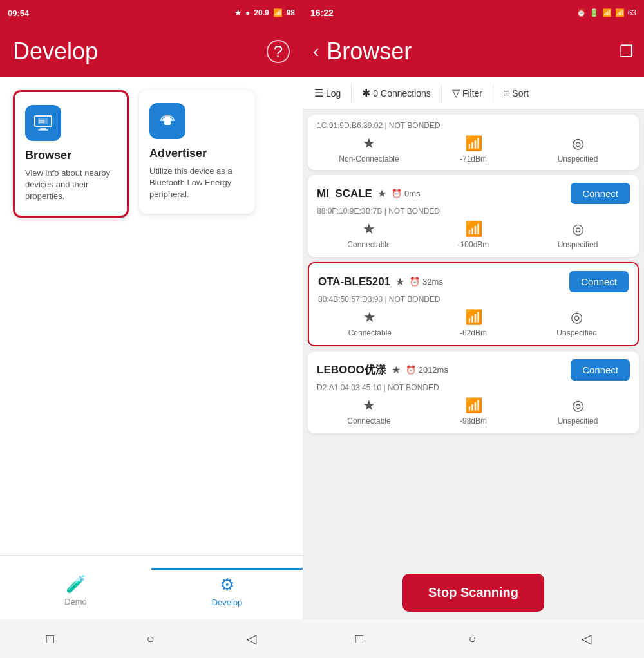  Describe the element at coordinates (150, 639) in the screenshot. I see `left-circle-btn: ○` at that location.